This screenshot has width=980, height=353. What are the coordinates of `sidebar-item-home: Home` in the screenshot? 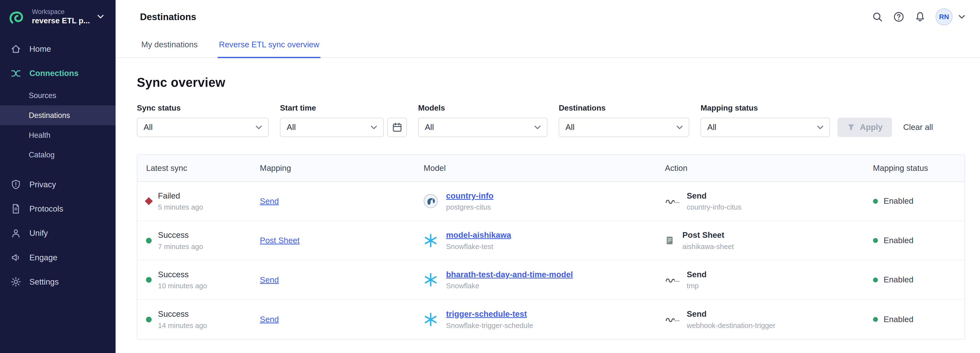 It's located at (58, 49).